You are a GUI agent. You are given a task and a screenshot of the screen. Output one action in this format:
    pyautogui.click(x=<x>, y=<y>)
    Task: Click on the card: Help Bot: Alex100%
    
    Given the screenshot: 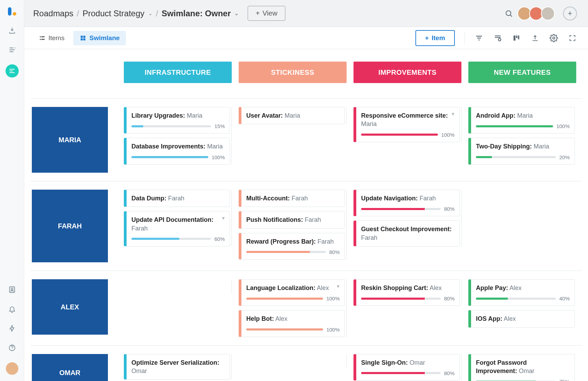 What is the action you would take?
    pyautogui.click(x=292, y=323)
    